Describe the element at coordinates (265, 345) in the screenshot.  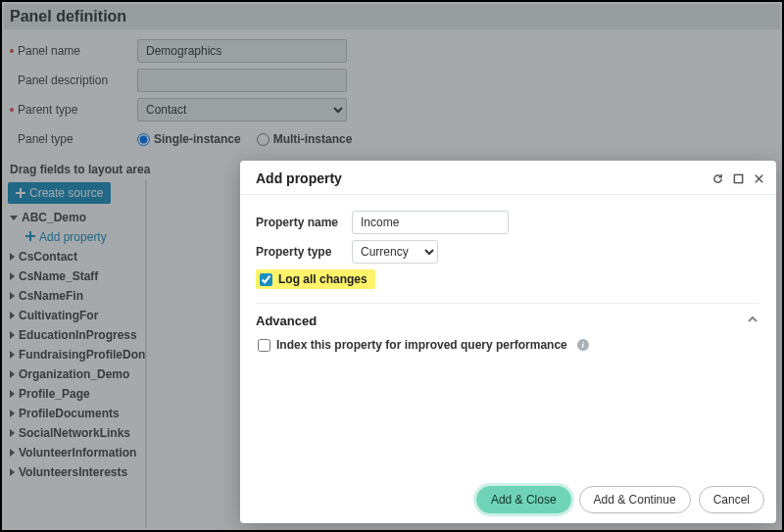
I see `index-property-checkbox` at that location.